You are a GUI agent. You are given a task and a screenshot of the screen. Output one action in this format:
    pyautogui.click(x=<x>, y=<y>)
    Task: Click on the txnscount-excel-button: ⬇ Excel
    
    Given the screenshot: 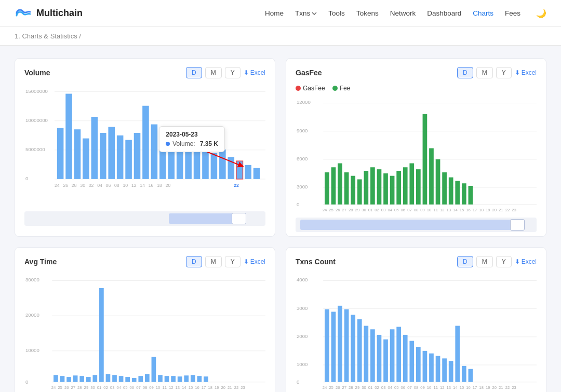 What is the action you would take?
    pyautogui.click(x=526, y=262)
    